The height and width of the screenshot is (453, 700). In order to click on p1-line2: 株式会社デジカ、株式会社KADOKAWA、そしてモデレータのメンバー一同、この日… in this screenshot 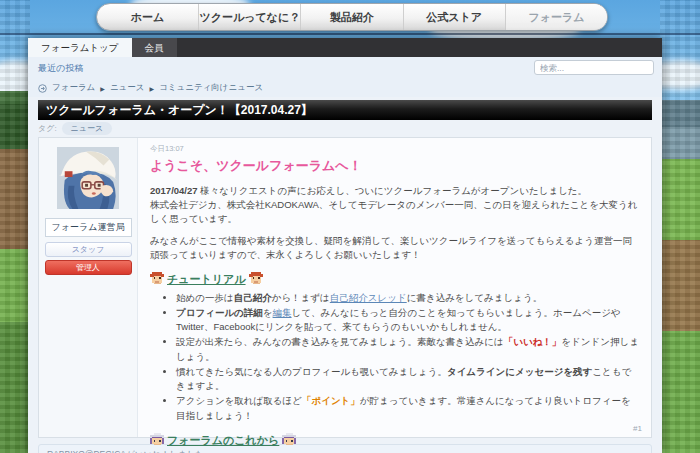, I will do `click(394, 212)`.